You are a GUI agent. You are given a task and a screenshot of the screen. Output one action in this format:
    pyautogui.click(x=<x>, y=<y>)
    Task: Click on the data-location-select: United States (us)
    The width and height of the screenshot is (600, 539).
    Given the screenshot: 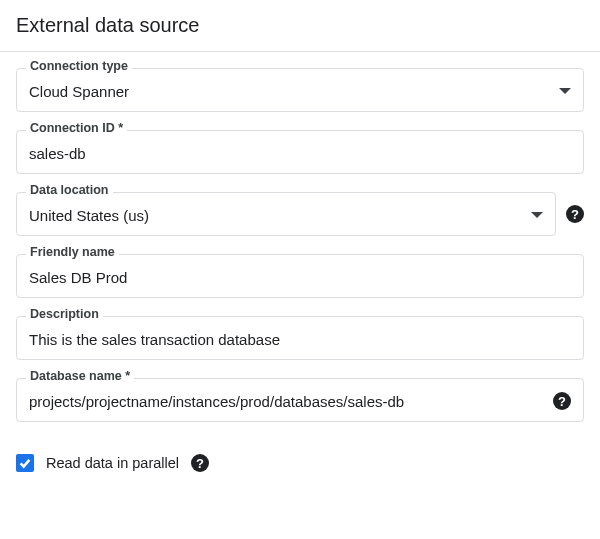 What is the action you would take?
    pyautogui.click(x=286, y=214)
    